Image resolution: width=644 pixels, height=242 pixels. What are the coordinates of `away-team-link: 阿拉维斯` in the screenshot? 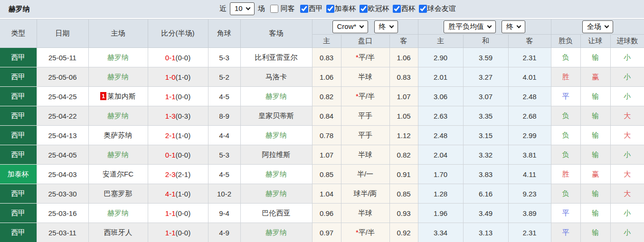 It's located at (276, 155).